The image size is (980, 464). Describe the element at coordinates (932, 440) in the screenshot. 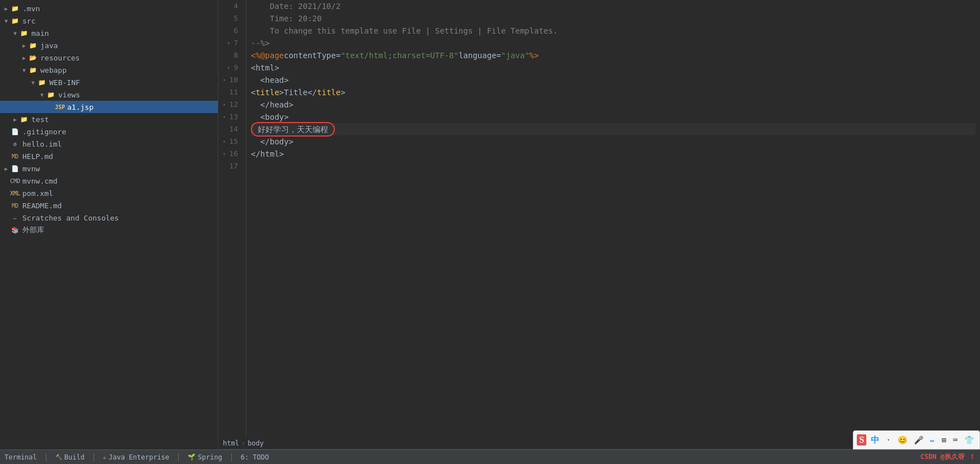

I see `pen-button: ✏` at that location.